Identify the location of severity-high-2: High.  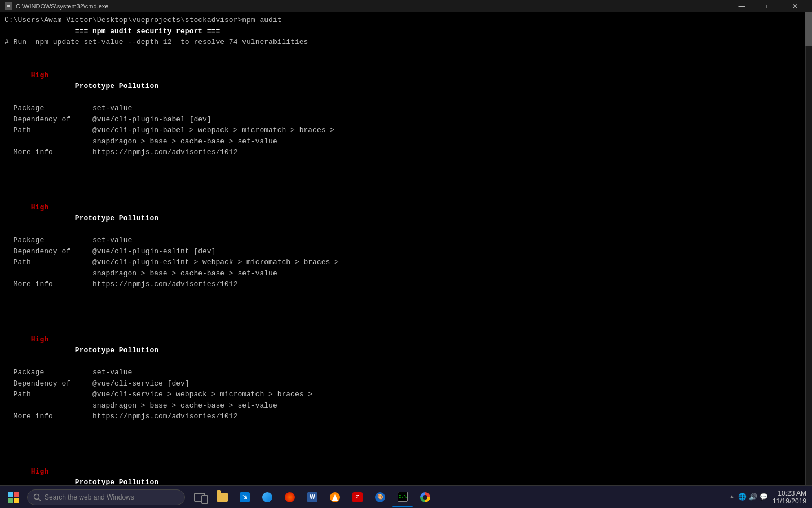
(35, 208).